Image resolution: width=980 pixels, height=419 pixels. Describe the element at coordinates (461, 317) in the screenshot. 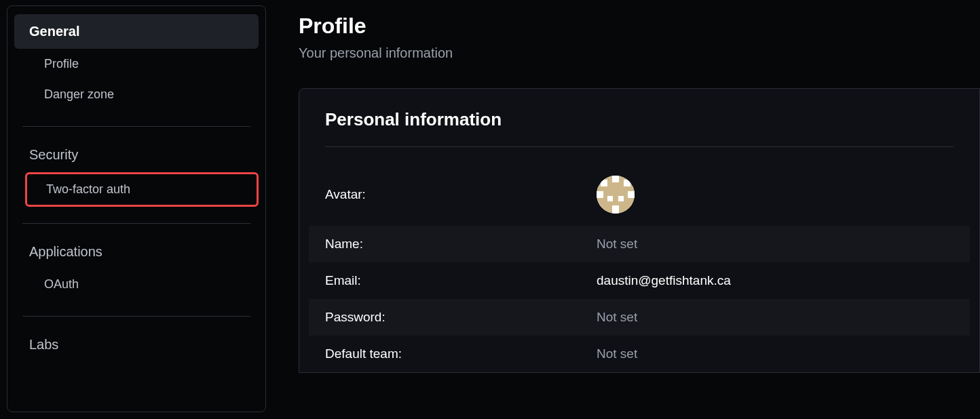

I see `info-label-password: Password:` at that location.